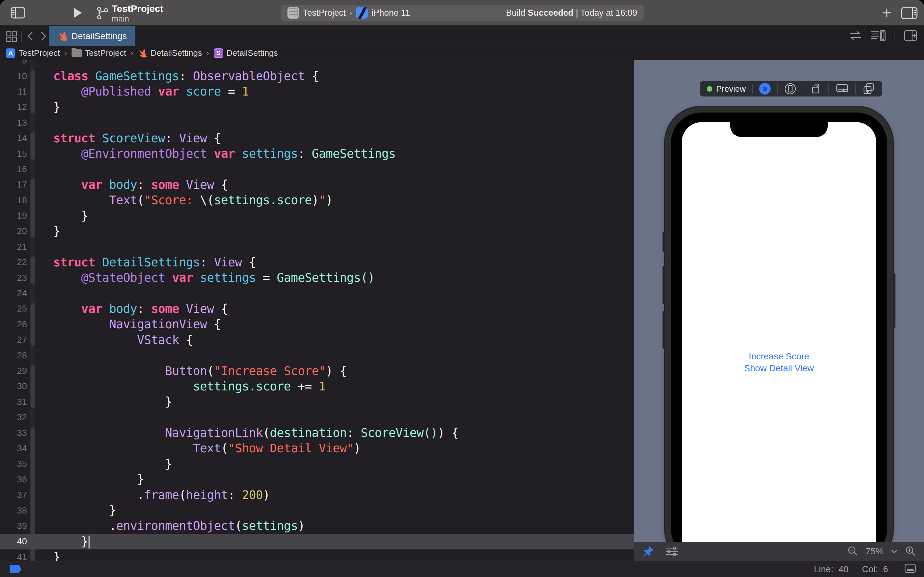 This screenshot has height=577, width=924. Describe the element at coordinates (462, 13) in the screenshot. I see `scheme-and-activity-bar: TestProject › iPhone 11 Build Succeeded …` at that location.